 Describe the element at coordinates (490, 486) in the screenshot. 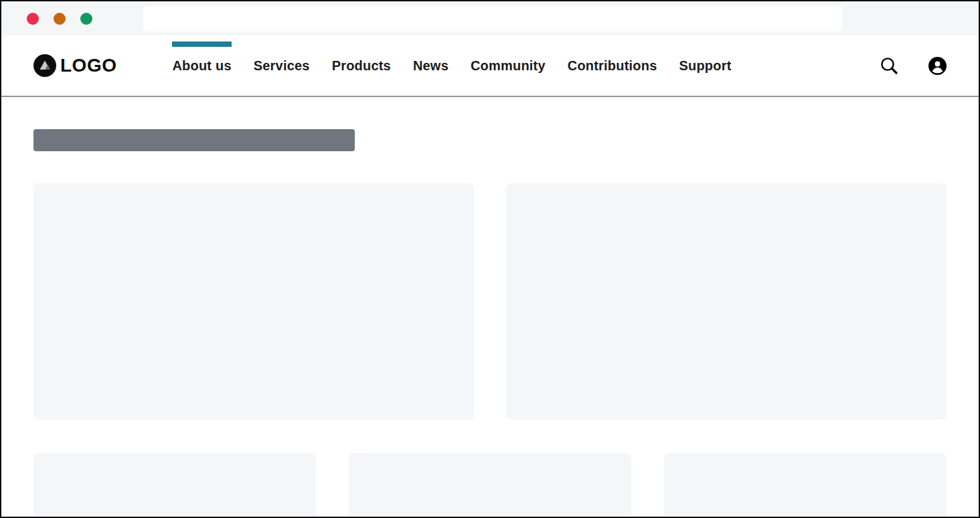

I see `secondary-cards-row` at that location.